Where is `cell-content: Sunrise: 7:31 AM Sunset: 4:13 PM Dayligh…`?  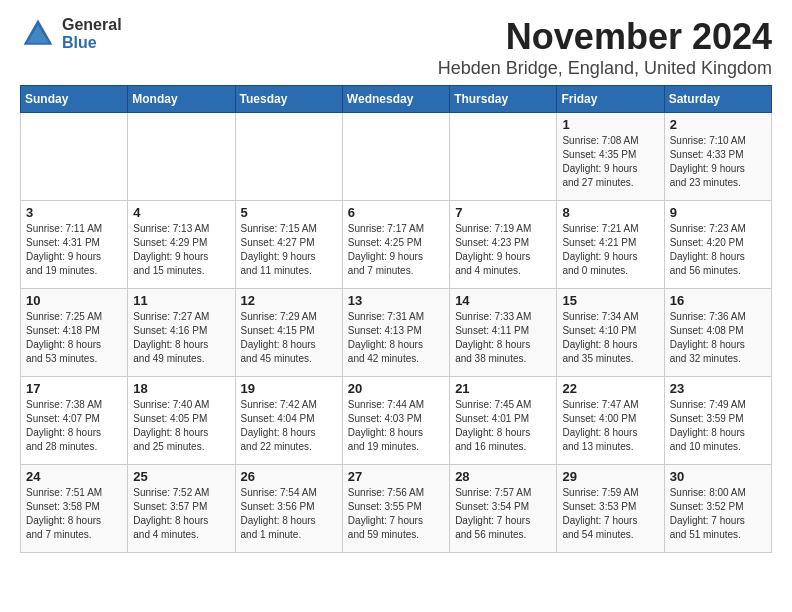 cell-content: Sunrise: 7:31 AM Sunset: 4:13 PM Dayligh… is located at coordinates (396, 338).